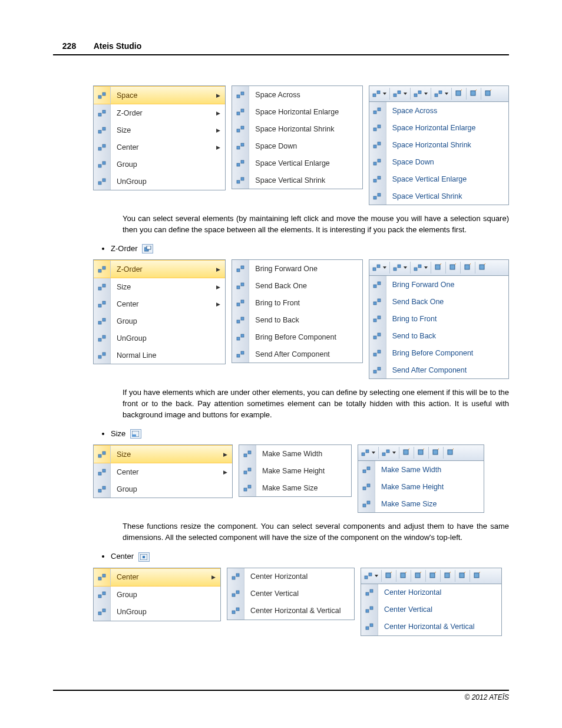 The width and height of the screenshot is (562, 728). I want to click on center-panel: Center HorizontalCenter VerticalCenter H…, so click(431, 610).